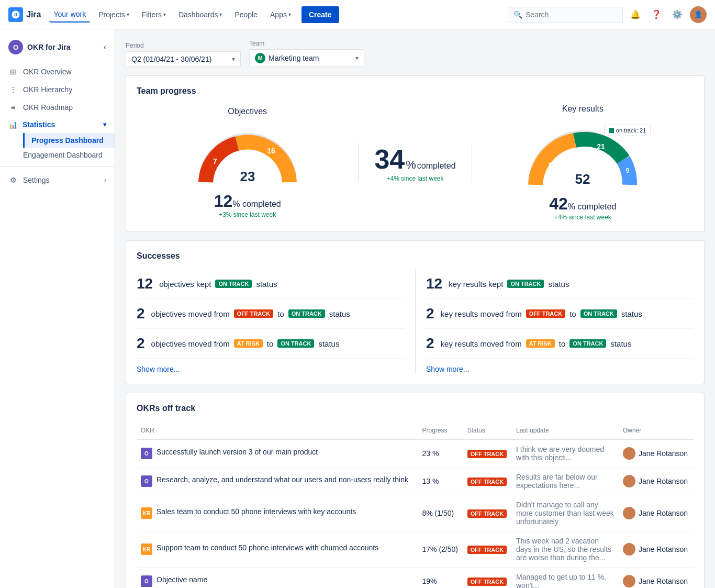  I want to click on col-last-update: Last update, so click(565, 430).